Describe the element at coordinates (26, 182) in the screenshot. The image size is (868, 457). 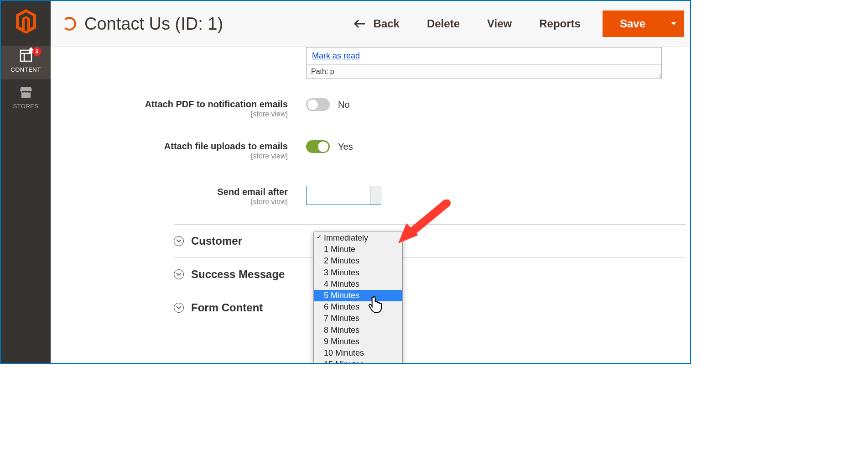
I see `admin-sidebar: 3 CONTENT STORES` at that location.